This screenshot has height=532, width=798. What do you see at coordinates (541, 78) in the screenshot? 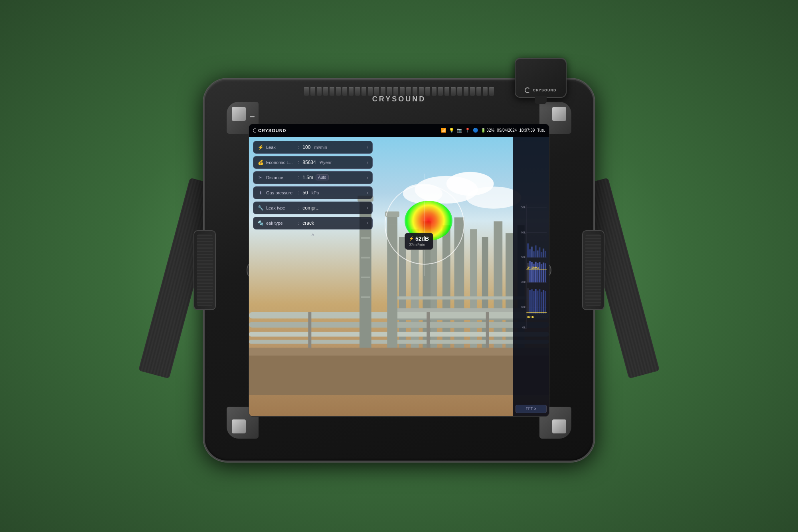
I see `sensor-module: CRYSOUND` at bounding box center [541, 78].